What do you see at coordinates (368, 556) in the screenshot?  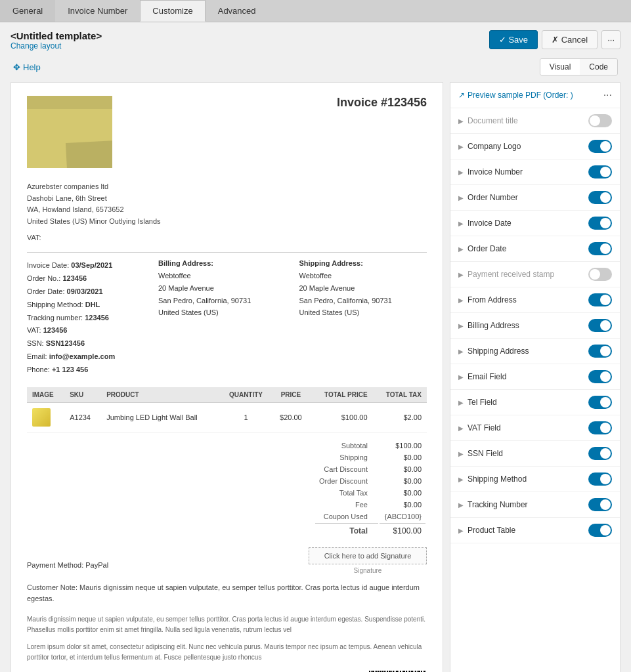 I see `add-signature-button: Click here to add Signature` at bounding box center [368, 556].